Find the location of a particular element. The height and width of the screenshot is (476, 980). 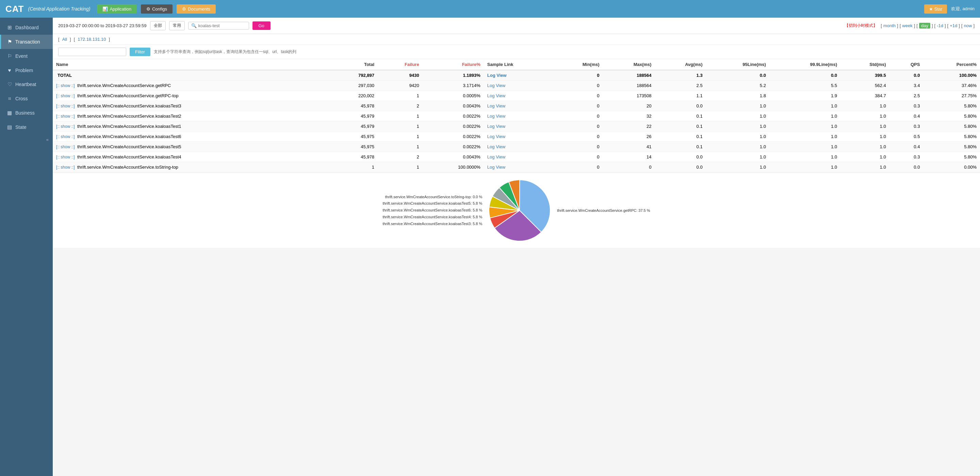

sidebar-collapse-button: « is located at coordinates (27, 140).